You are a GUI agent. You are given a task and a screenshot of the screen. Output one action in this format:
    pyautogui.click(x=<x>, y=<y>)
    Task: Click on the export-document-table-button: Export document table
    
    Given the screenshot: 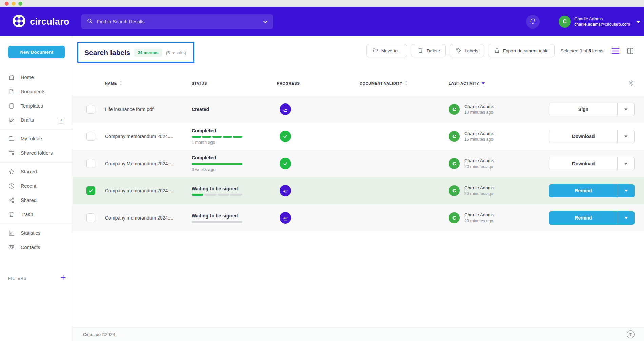 What is the action you would take?
    pyautogui.click(x=521, y=51)
    